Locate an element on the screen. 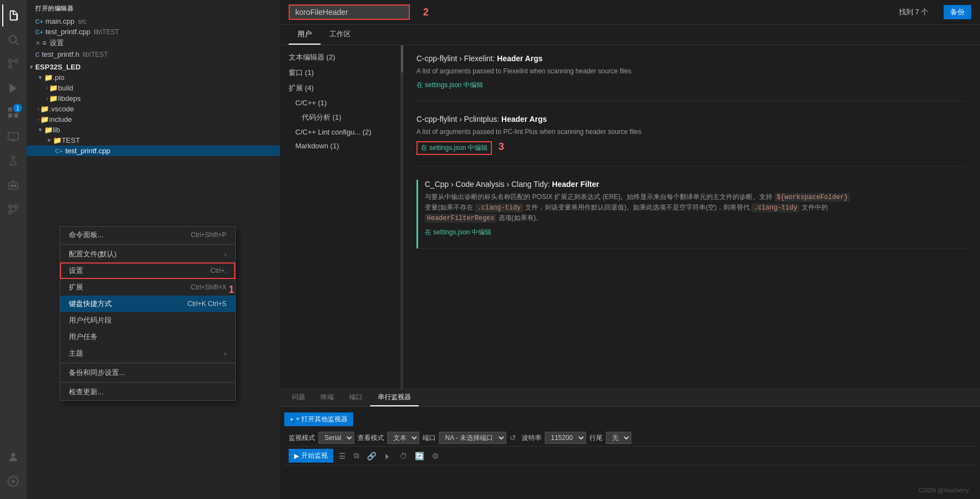 The image size is (980, 499). context-menu-profile: 配置文件(默认) › is located at coordinates (148, 254).